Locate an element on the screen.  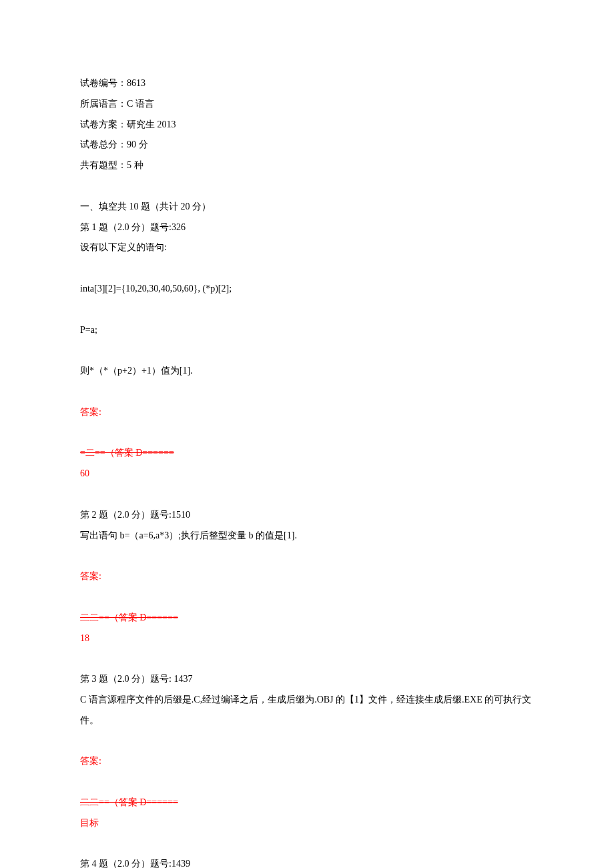
paper-id-label: 试卷编号： is located at coordinates (103, 83).